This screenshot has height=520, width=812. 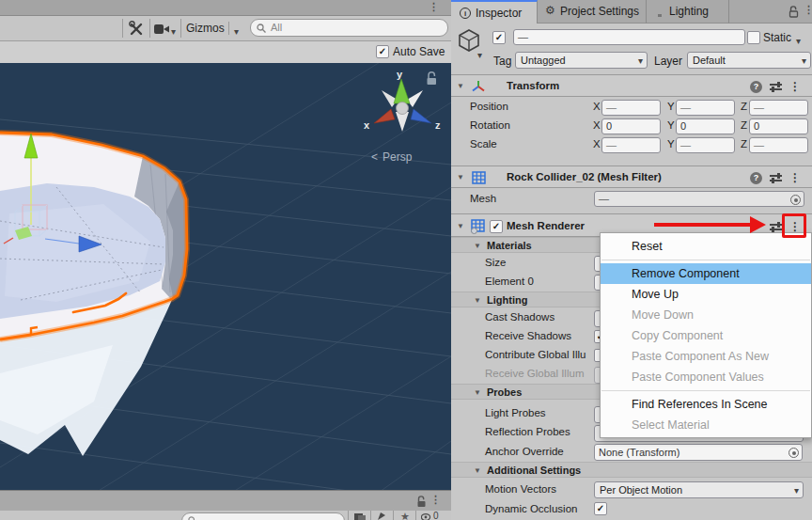 What do you see at coordinates (581, 60) in the screenshot?
I see `tag-dropdown: Untagged` at bounding box center [581, 60].